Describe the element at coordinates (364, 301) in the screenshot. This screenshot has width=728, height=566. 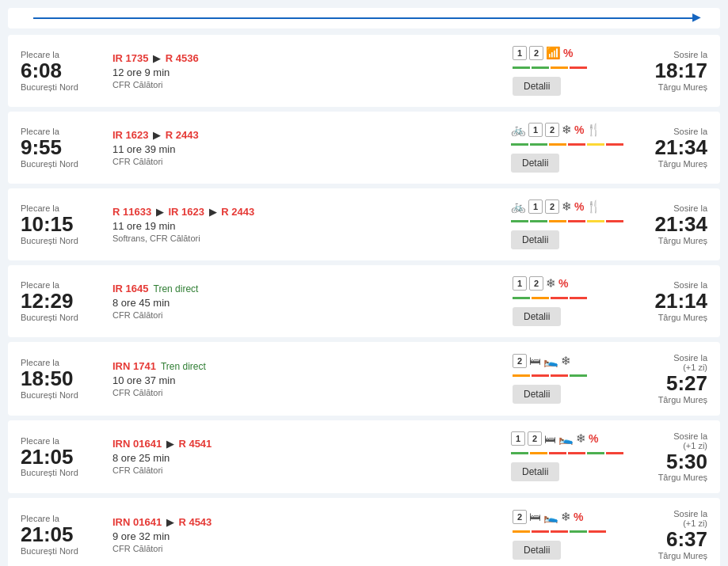
I see `journey-card-4: Plecare la 12:29 București Nord IR 1645T…` at that location.